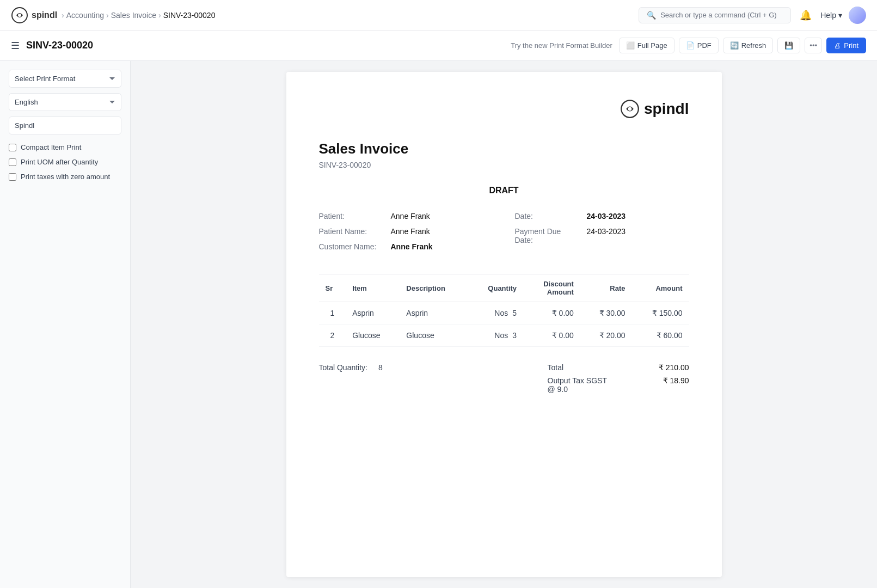  What do you see at coordinates (504, 149) in the screenshot?
I see `invoice-title: Sales Invoice` at bounding box center [504, 149].